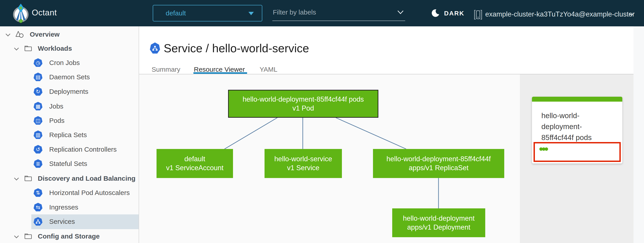 This screenshot has height=243, width=644. I want to click on daemon-sets-icon: ▤, so click(38, 77).